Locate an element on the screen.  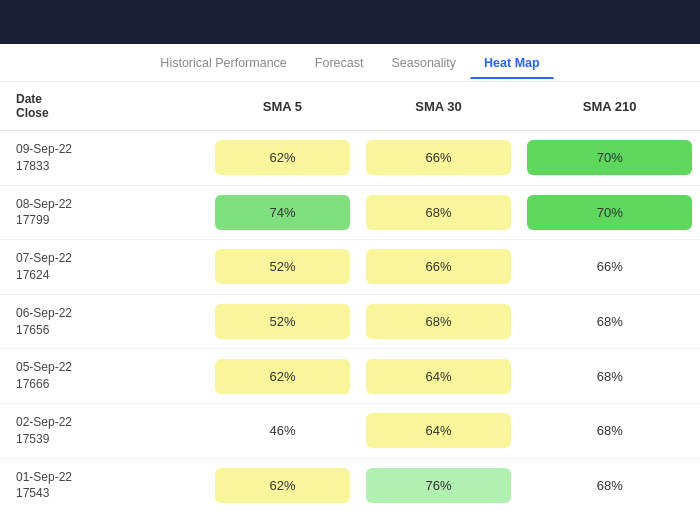
tab-heatmap: Heat Map is located at coordinates (512, 63).